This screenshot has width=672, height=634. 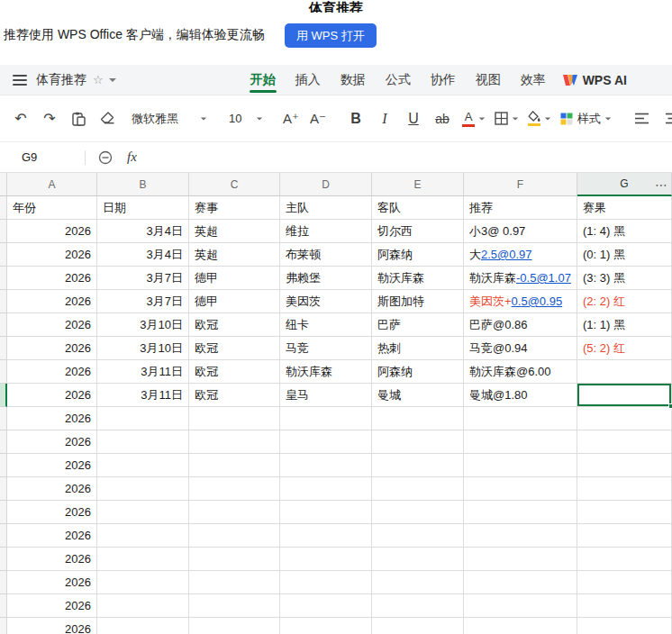 I want to click on cell-date: 3月7日, so click(x=143, y=278).